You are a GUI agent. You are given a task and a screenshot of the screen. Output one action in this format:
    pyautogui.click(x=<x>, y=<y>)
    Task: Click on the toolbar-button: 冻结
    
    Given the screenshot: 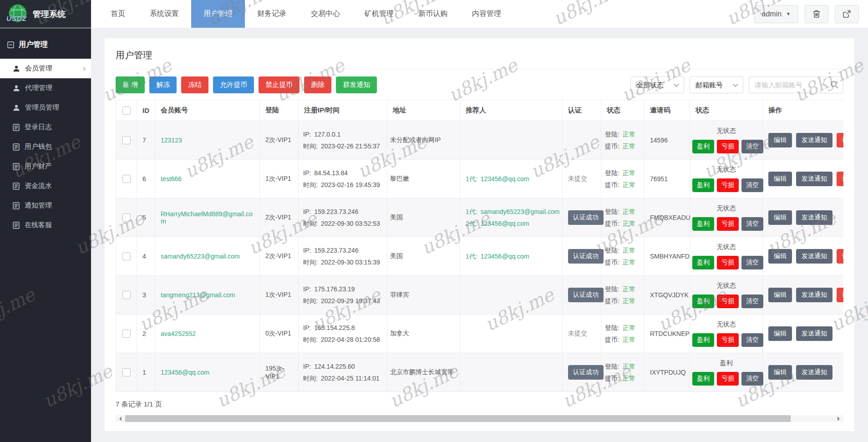 What is the action you would take?
    pyautogui.click(x=195, y=85)
    